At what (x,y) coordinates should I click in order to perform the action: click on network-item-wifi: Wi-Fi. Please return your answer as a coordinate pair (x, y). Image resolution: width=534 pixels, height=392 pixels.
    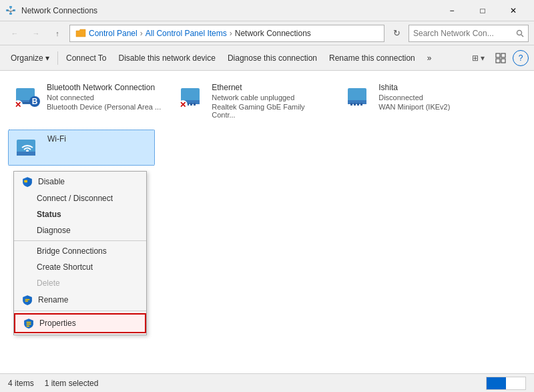
    Looking at the image, I should click on (81, 148).